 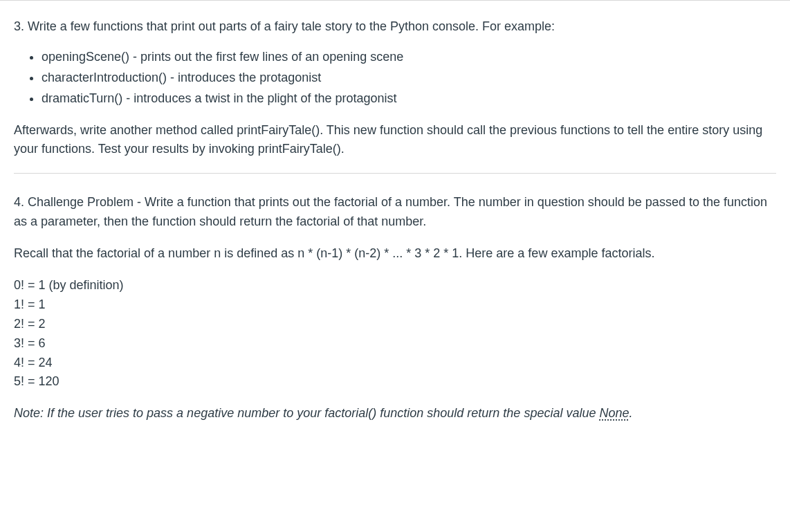 What do you see at coordinates (409, 99) in the screenshot?
I see `q3-bullet-item: dramaticTurn() - introduces a twist in t…` at bounding box center [409, 99].